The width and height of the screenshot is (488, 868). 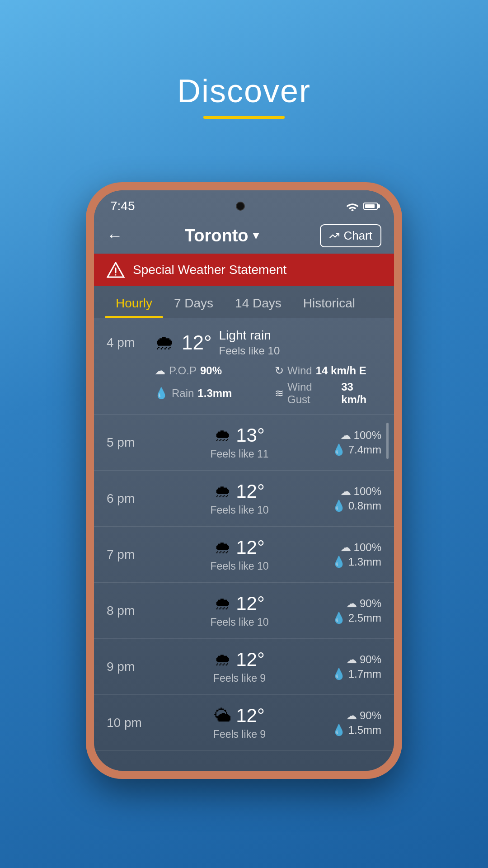 I want to click on temp-8pm: 12°, so click(x=250, y=604).